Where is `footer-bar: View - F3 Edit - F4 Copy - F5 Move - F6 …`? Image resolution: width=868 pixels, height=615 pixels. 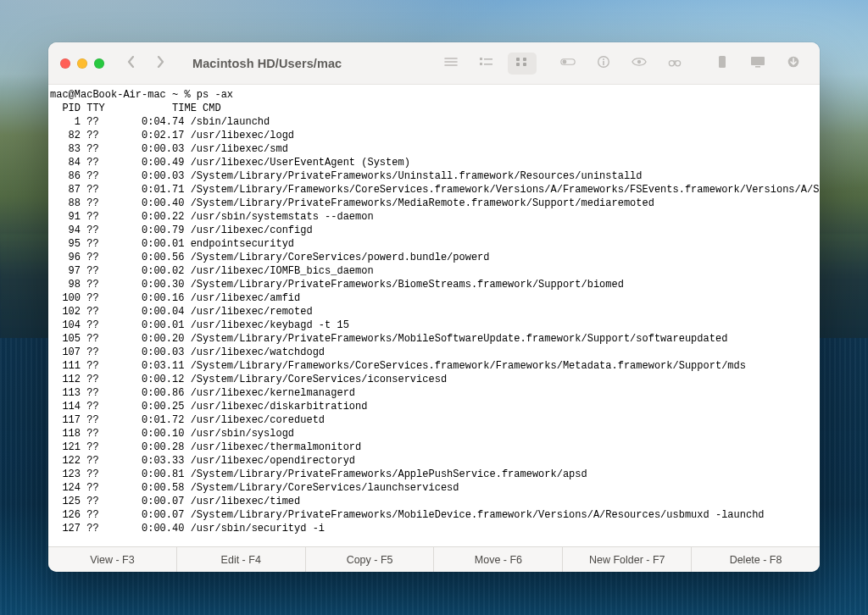
footer-bar: View - F3 Edit - F4 Copy - F5 Move - F6 … is located at coordinates (434, 559).